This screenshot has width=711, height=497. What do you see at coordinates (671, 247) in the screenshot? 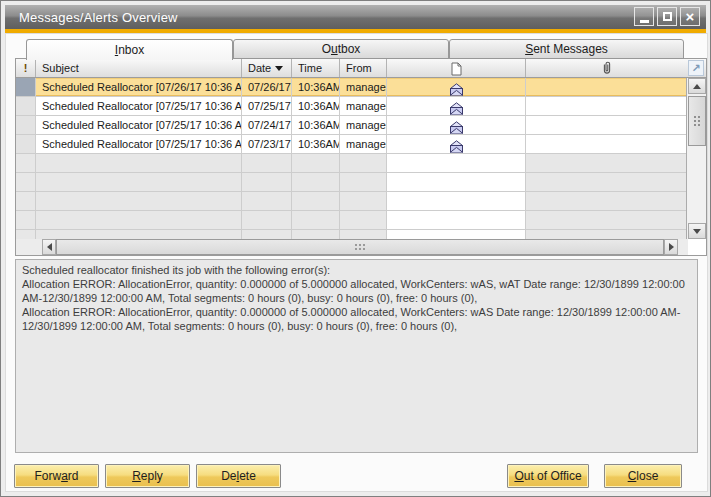
I see `scroll-right-button` at bounding box center [671, 247].